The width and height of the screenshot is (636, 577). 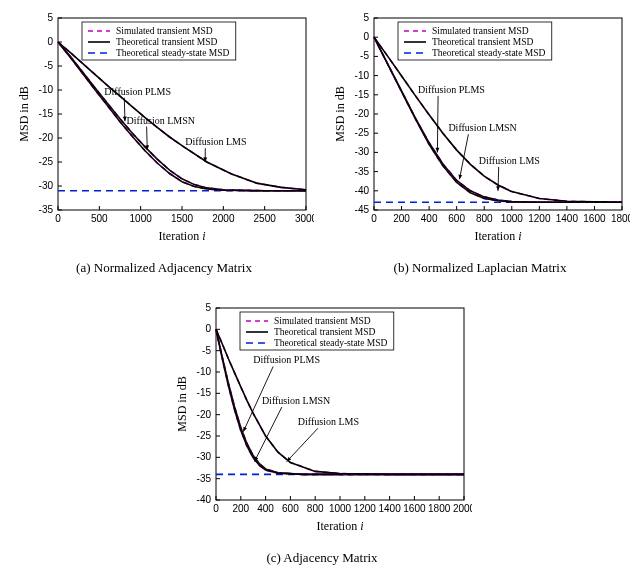 What do you see at coordinates (304, 218) in the screenshot?
I see `svg-text: 3000` at bounding box center [304, 218].